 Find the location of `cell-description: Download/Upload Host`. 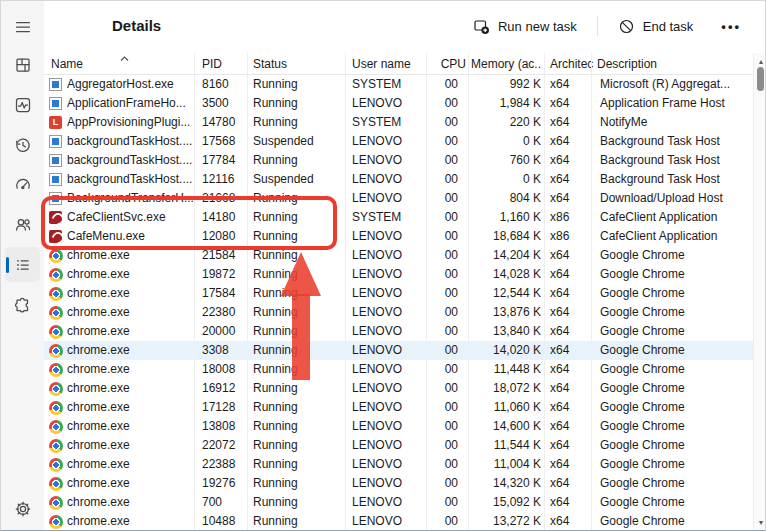

cell-description: Download/Upload Host is located at coordinates (676, 198).